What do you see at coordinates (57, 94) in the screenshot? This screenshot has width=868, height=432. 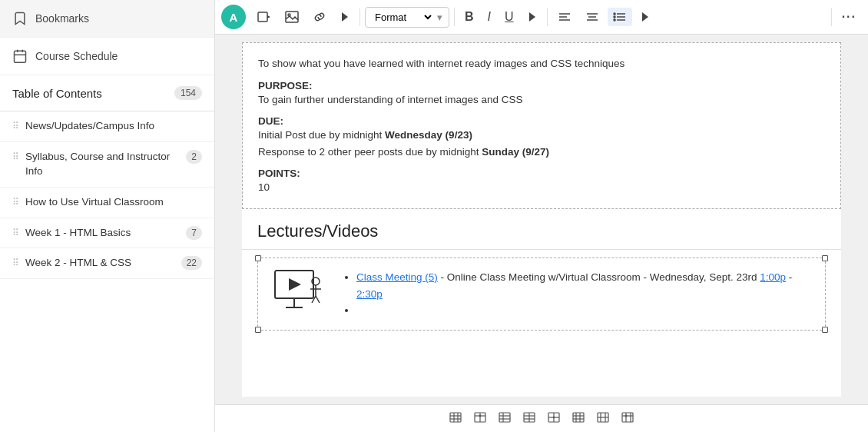 I see `toc-label: Table of Contents` at bounding box center [57, 94].